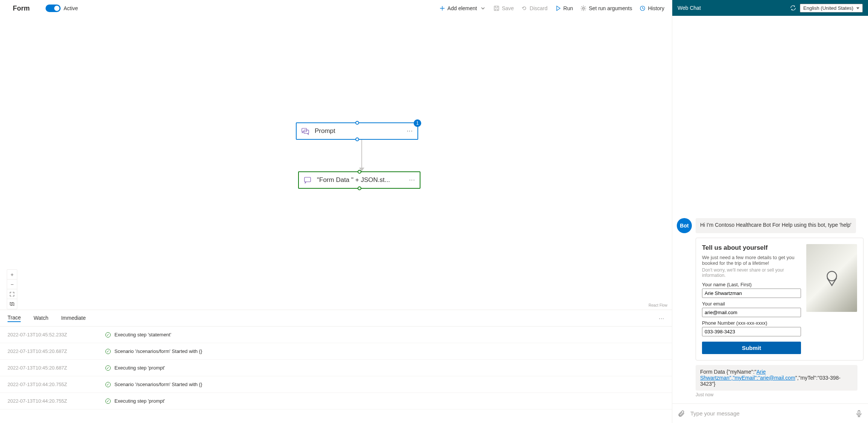 This screenshot has height=423, width=868. What do you see at coordinates (12, 289) in the screenshot?
I see `canvas-controls: + −` at bounding box center [12, 289].